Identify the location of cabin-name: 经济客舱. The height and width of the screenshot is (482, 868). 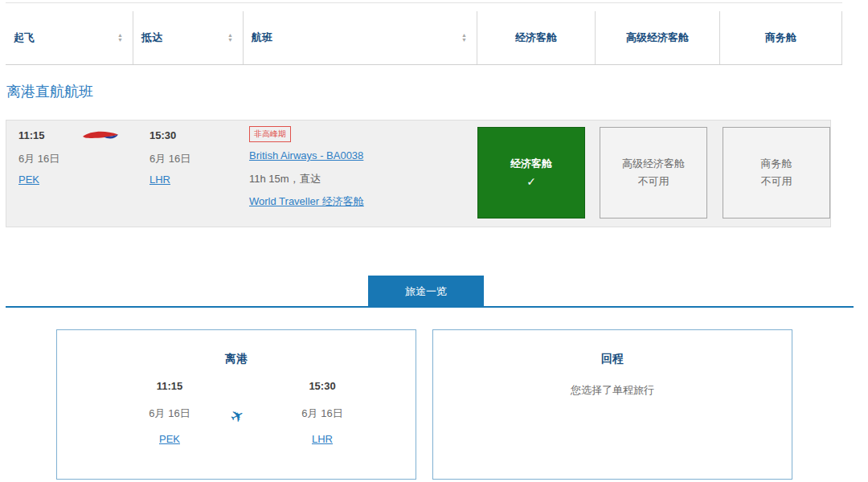
(531, 164).